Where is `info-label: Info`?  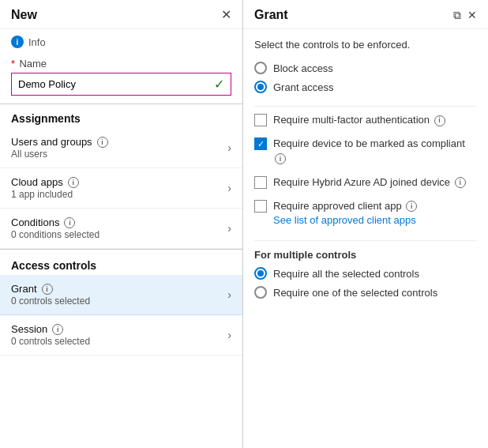 info-label: Info is located at coordinates (37, 43).